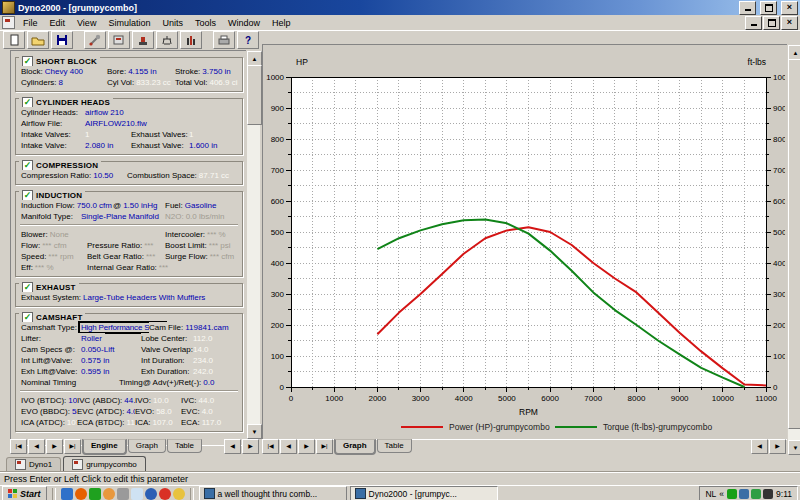  Describe the element at coordinates (208, 412) in the screenshot. I see `parameter-value: 4.0` at that location.